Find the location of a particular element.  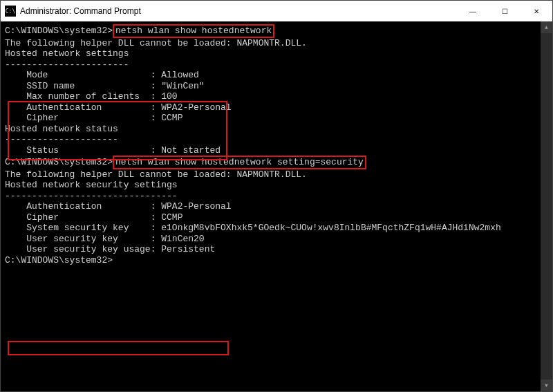

section-title: Hosted network security settings is located at coordinates (276, 185).